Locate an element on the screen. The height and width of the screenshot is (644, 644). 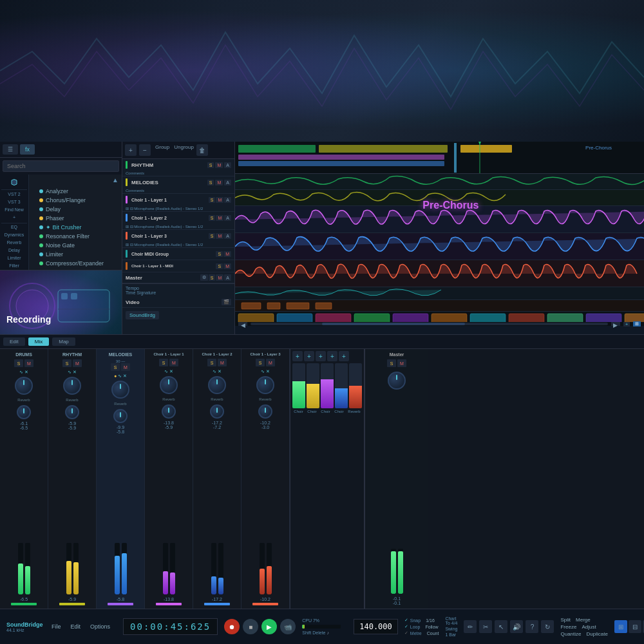
add-channel-1-btn: + is located at coordinates (298, 356).